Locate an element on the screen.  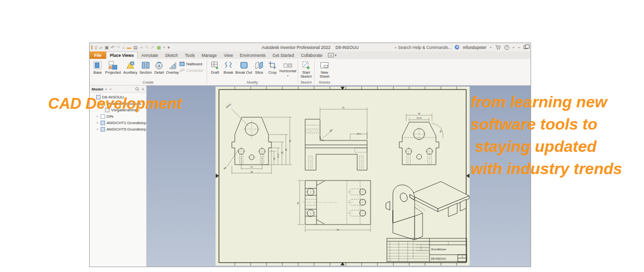
browser-menu-icon: ≡ is located at coordinates (143, 89).